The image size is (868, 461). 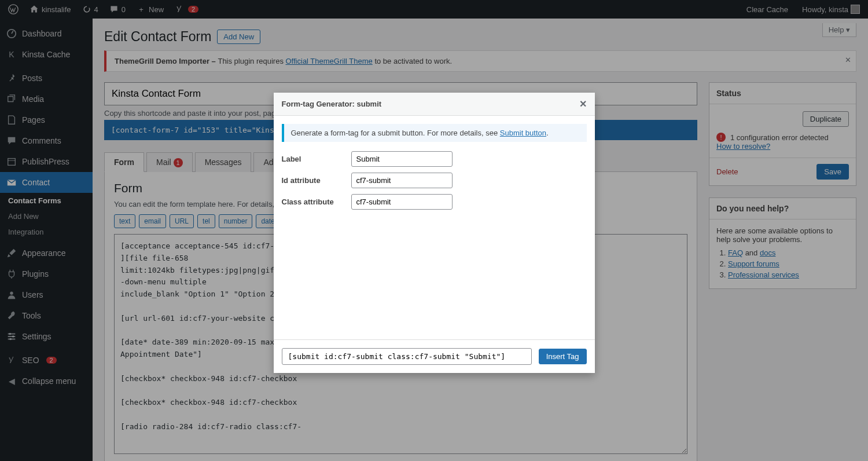 I want to click on modal-title: Form-tag Generator: submit, so click(x=332, y=104).